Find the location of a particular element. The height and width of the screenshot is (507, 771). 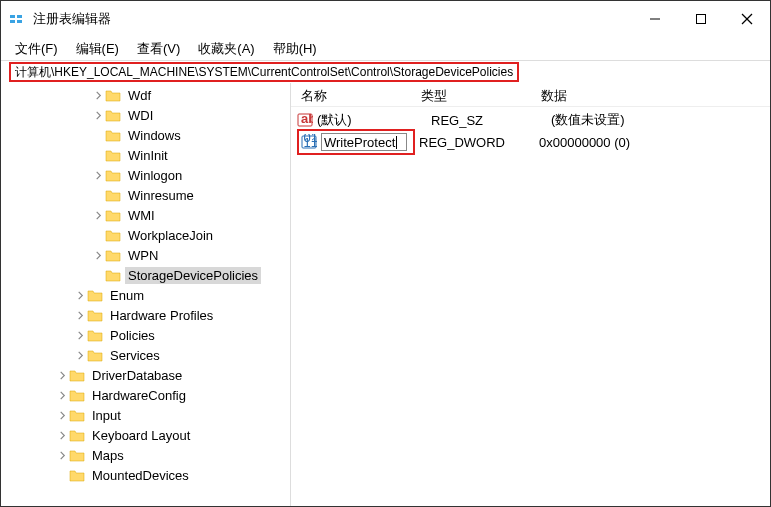

minimize-button is located at coordinates (655, 19).